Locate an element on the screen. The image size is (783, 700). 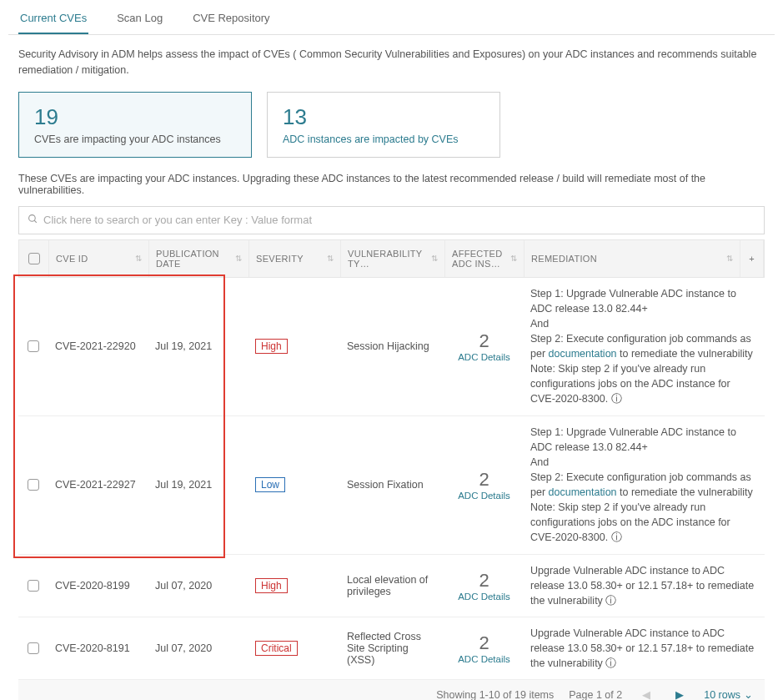
header-remediation: REMEDIATION⇅ is located at coordinates (632, 259).